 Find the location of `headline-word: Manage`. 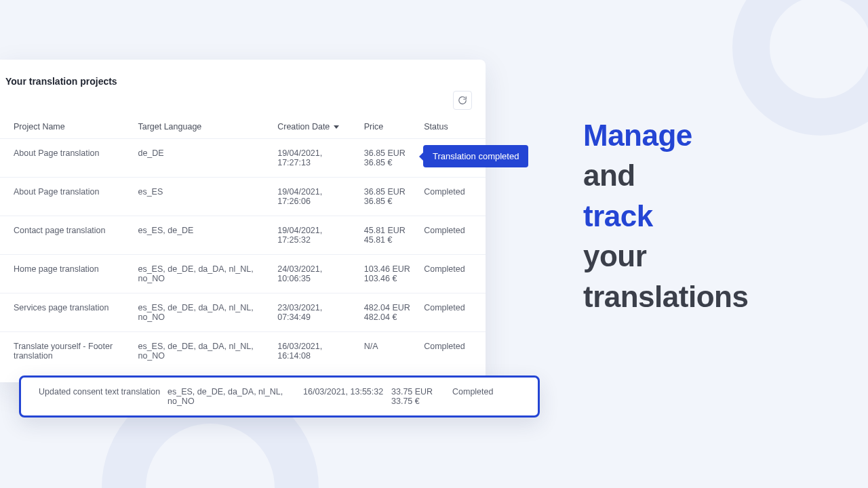

headline-word: Manage is located at coordinates (666, 136).